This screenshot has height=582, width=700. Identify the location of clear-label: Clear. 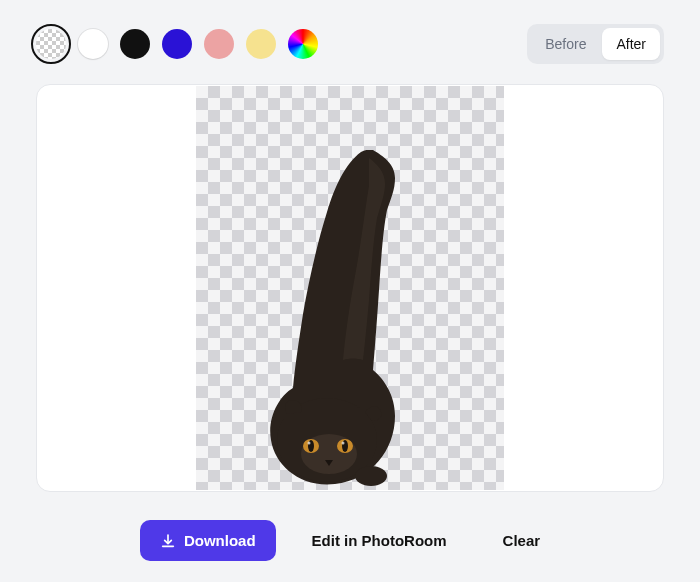
(522, 540).